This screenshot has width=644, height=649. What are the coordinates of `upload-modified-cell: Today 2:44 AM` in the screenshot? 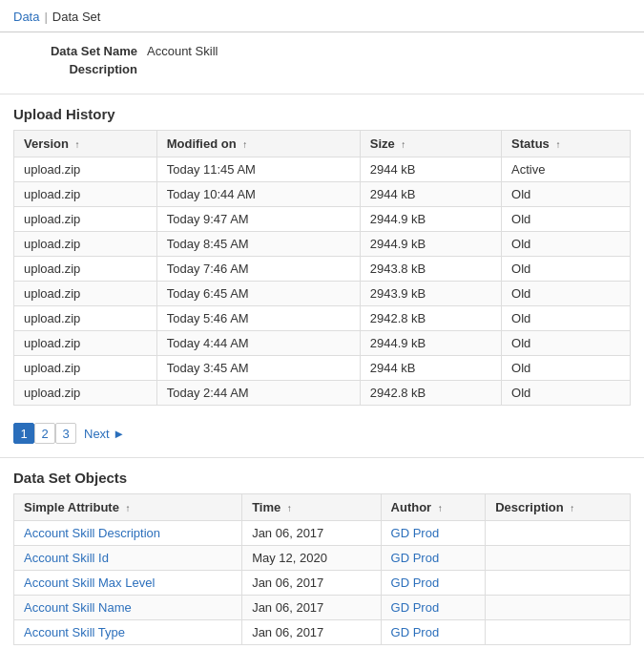 It's located at (258, 393).